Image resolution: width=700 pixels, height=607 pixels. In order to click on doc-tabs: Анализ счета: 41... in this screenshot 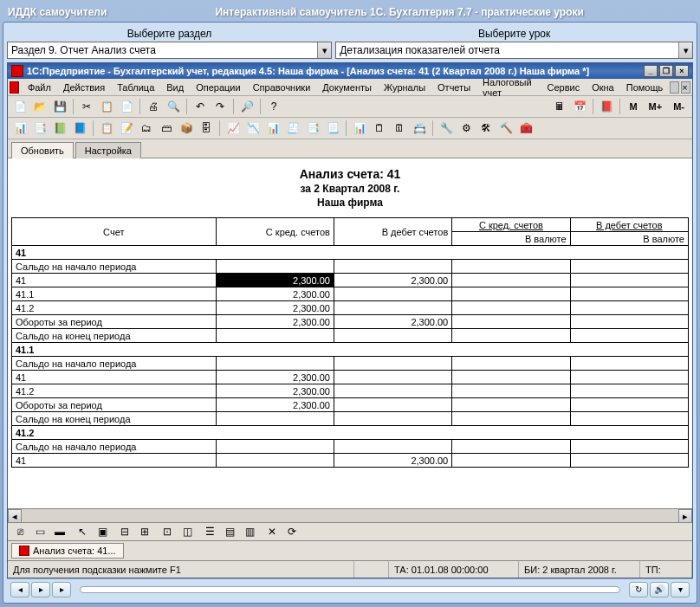, I will do `click(350, 551)`.